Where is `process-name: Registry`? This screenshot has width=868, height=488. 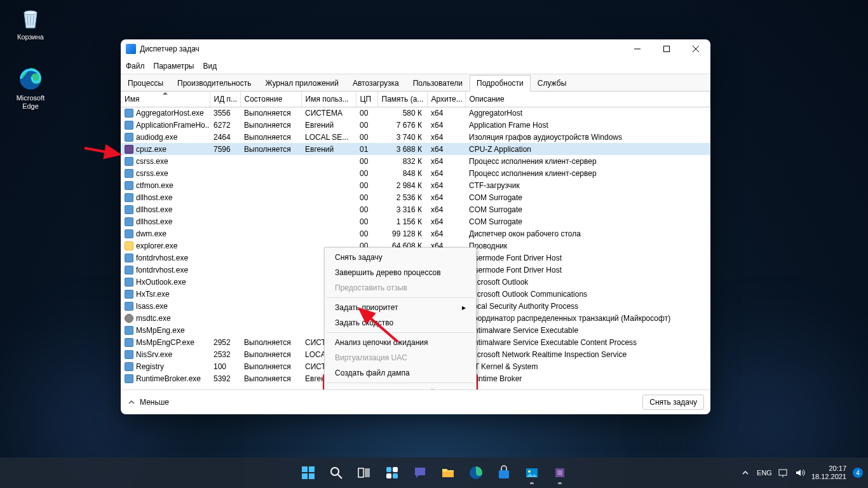
process-name: Registry is located at coordinates (150, 367).